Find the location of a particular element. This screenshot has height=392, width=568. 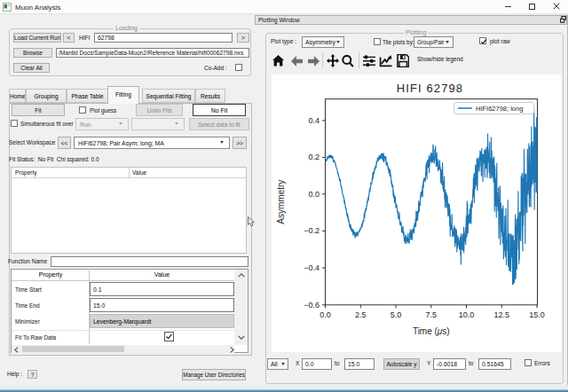

svg-text: 7.5 is located at coordinates (431, 315).